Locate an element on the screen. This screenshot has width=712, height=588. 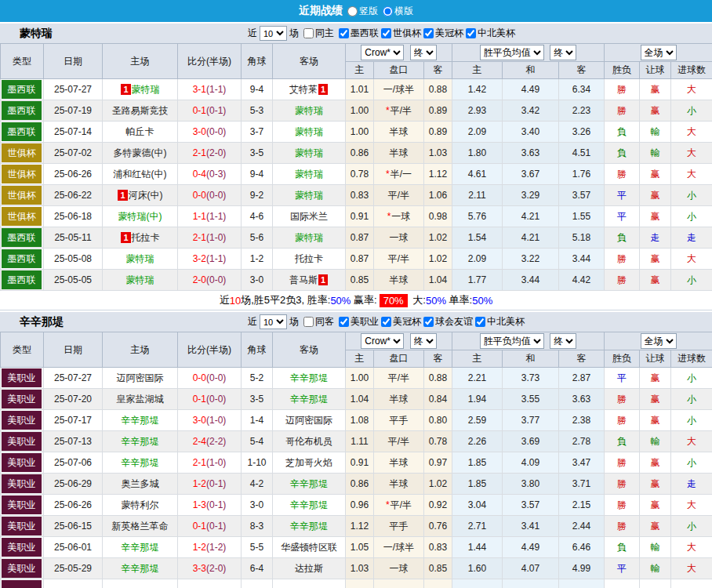
corner-score is located at coordinates (257, 583).